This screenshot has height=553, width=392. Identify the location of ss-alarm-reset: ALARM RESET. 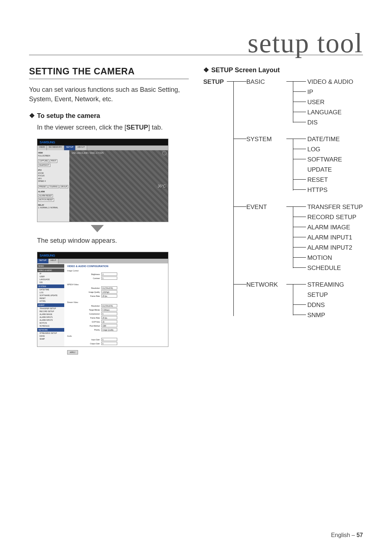
(46, 196).